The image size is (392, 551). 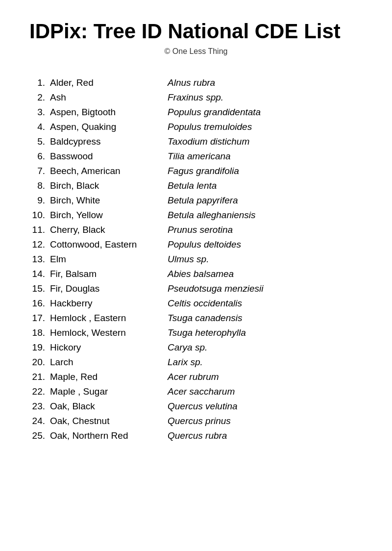 What do you see at coordinates (213, 289) in the screenshot?
I see `item-scientific-name: Pseudotsuga menziesii` at bounding box center [213, 289].